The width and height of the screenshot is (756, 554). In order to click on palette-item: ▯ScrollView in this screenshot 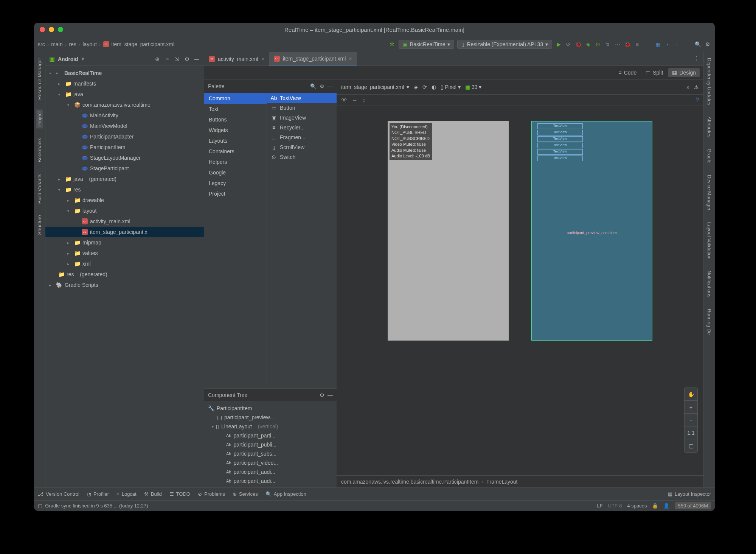, I will do `click(302, 147)`.